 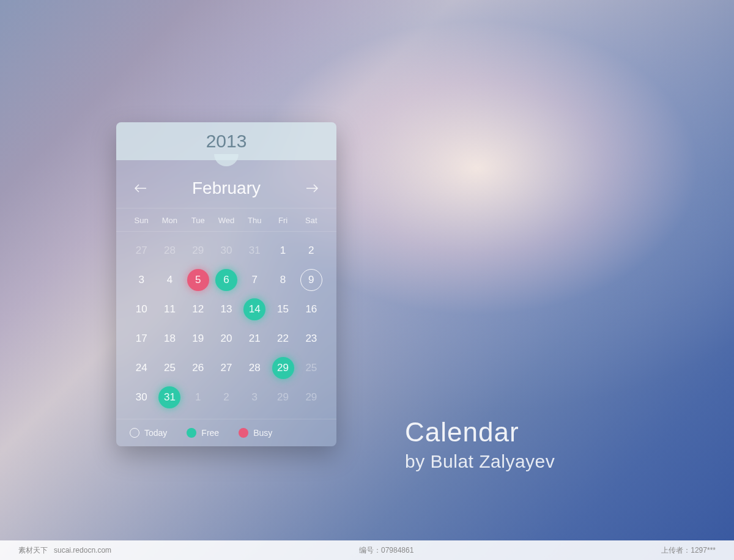 I want to click on day-cell: 13, so click(x=226, y=309).